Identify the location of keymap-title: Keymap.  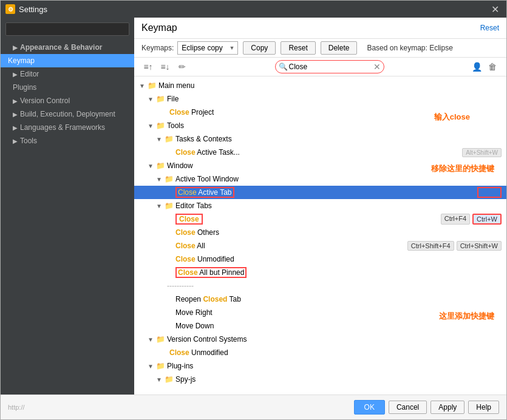
(159, 28).